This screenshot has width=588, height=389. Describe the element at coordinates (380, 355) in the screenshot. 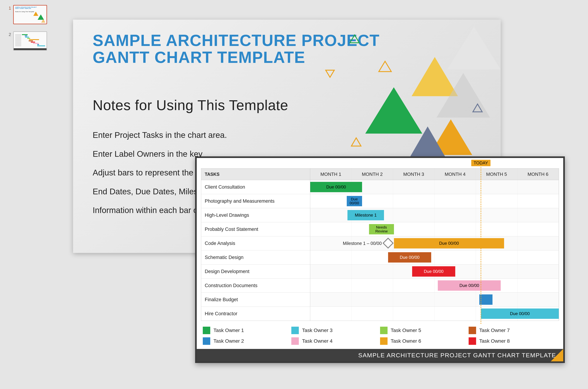

I see `gantt-footer: SAMPLE ARCHITECTURE PROJECT GANTT CHART …` at that location.